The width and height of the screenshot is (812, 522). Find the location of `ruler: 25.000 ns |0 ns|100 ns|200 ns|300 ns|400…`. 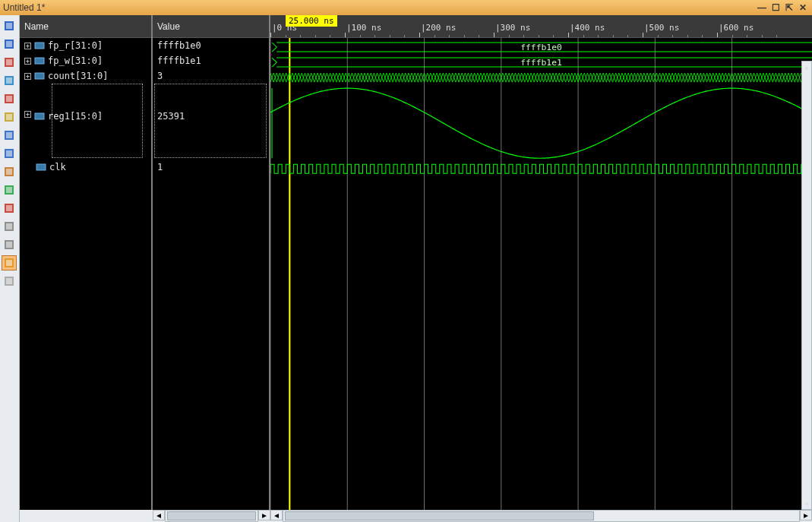

ruler: 25.000 ns |0 ns|100 ns|200 ns|300 ns|400… is located at coordinates (541, 27).